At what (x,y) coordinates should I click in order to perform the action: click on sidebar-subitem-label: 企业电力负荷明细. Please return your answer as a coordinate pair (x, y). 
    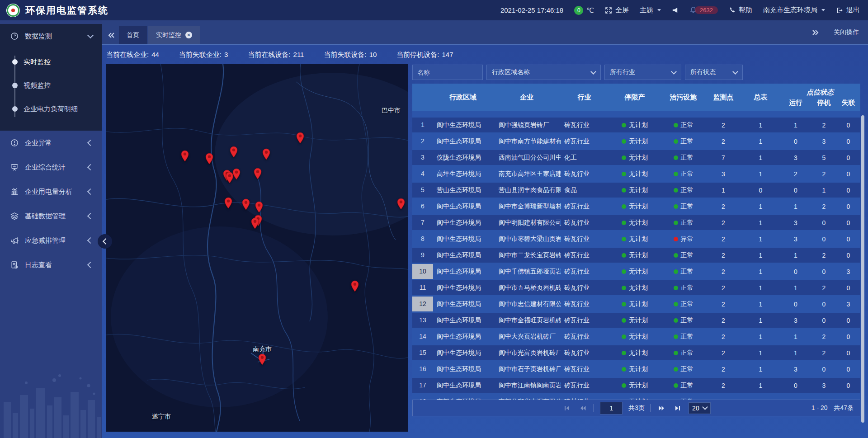
    Looking at the image, I should click on (51, 109).